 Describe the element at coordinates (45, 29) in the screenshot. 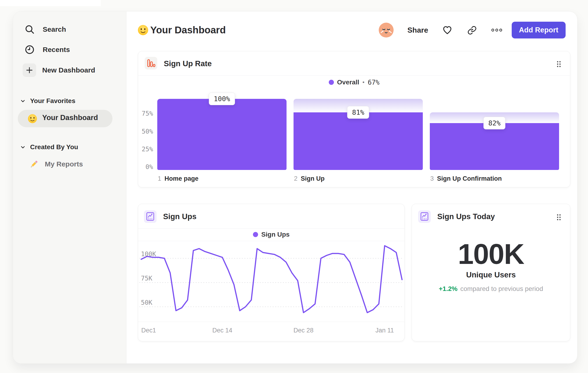

I see `sidebar-item-search: Search` at that location.